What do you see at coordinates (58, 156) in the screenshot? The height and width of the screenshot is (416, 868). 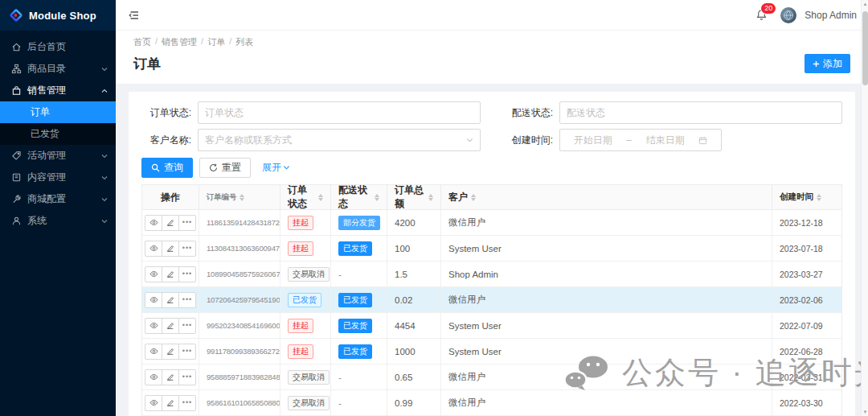 I see `sidebar-item-activity: 活动管理` at bounding box center [58, 156].